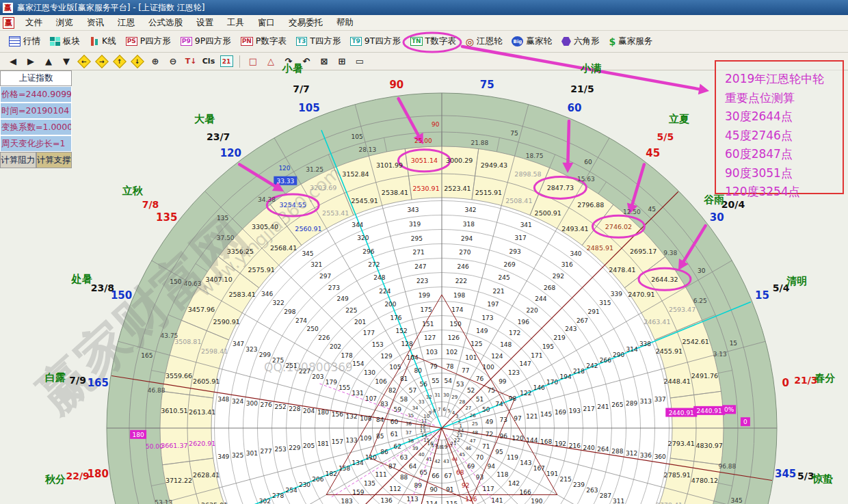 The height and width of the screenshot is (504, 848). What do you see at coordinates (356, 41) in the screenshot?
I see `t9-square-button-icon: T9` at bounding box center [356, 41].